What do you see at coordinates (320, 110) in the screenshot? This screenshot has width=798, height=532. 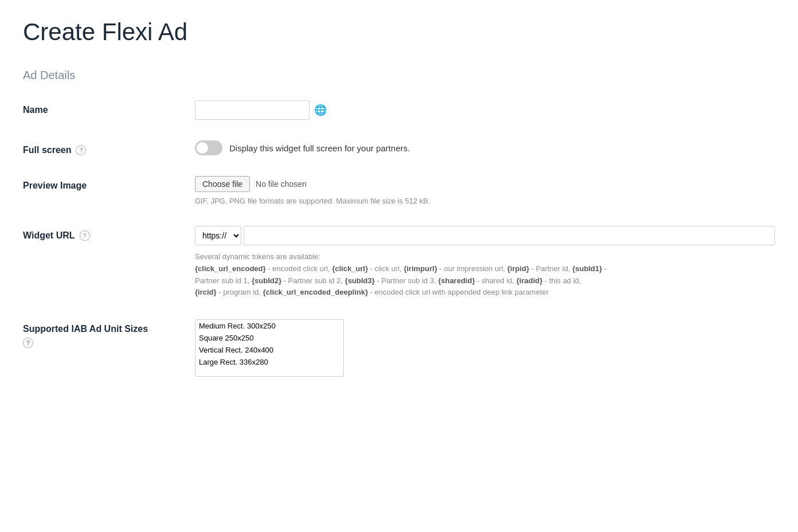 I see `globe-icon: 🌐` at bounding box center [320, 110].